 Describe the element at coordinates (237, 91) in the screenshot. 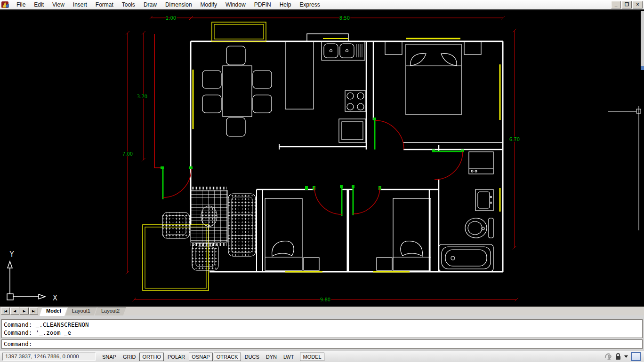

I see `dining-table` at that location.